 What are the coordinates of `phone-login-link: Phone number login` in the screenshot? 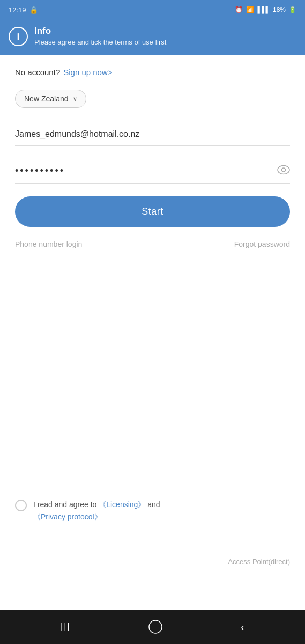 It's located at (48, 244).